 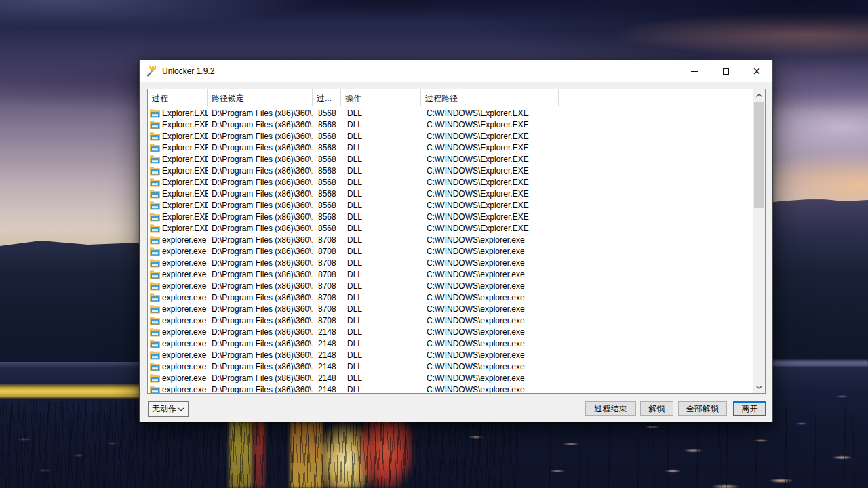 What do you see at coordinates (381, 98) in the screenshot?
I see `column-header: 操作` at bounding box center [381, 98].